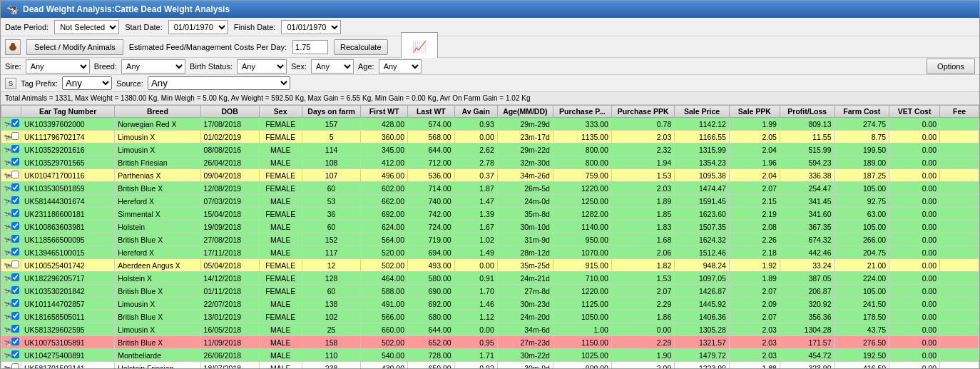  Describe the element at coordinates (219, 83) in the screenshot. I see `source-select: Any` at that location.